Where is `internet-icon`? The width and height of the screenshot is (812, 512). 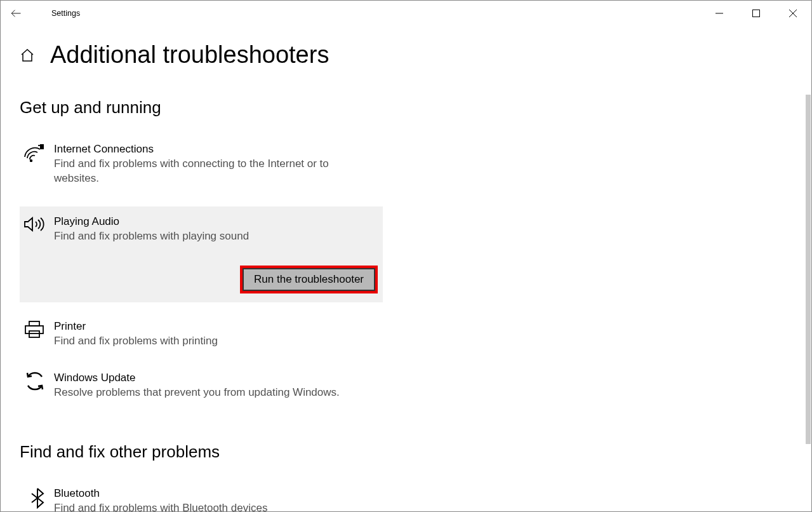
internet-icon is located at coordinates (37, 152).